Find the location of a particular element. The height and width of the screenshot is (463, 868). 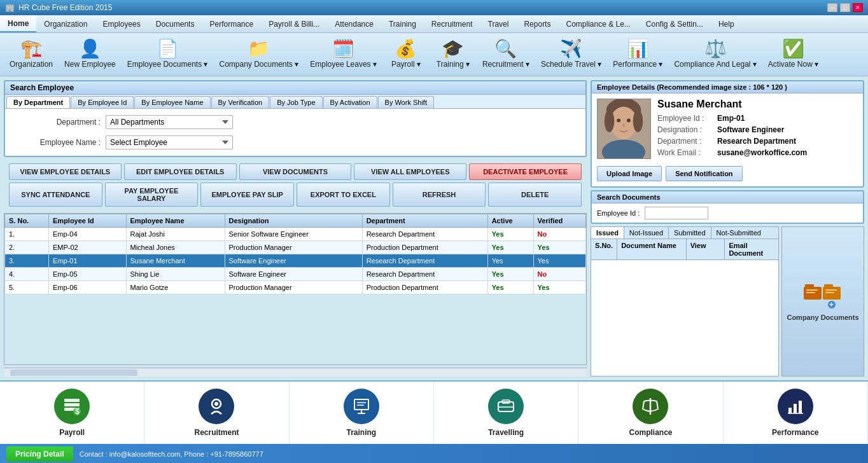

toolbar-employee-documents: 📄 Employee Documents ▾ is located at coordinates (168, 55).